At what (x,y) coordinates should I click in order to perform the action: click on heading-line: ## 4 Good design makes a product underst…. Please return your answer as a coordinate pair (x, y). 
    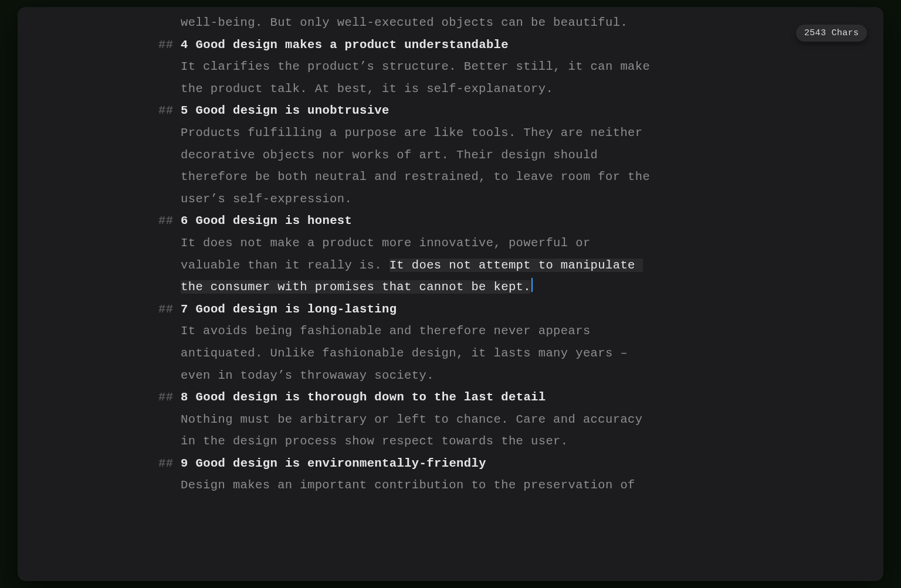
    Looking at the image, I should click on (346, 45).